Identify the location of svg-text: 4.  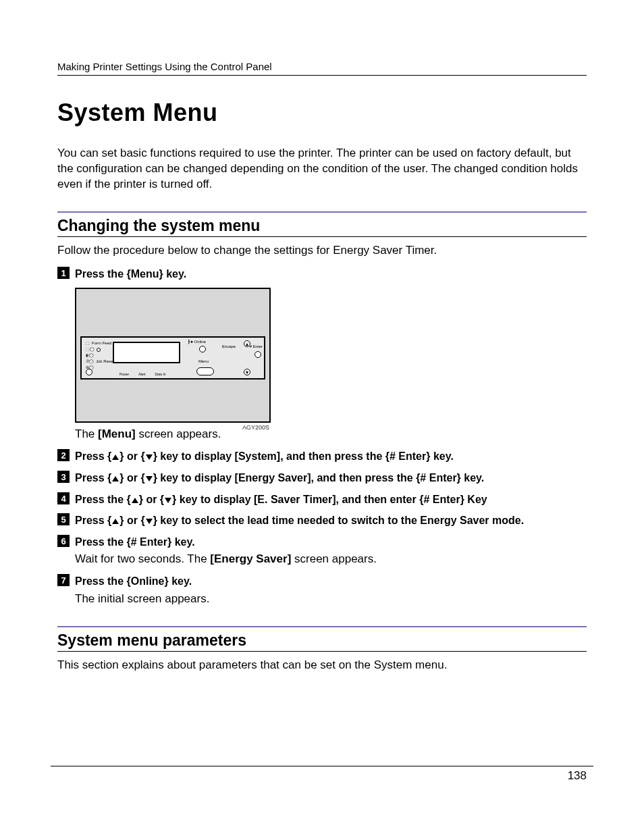
(63, 498).